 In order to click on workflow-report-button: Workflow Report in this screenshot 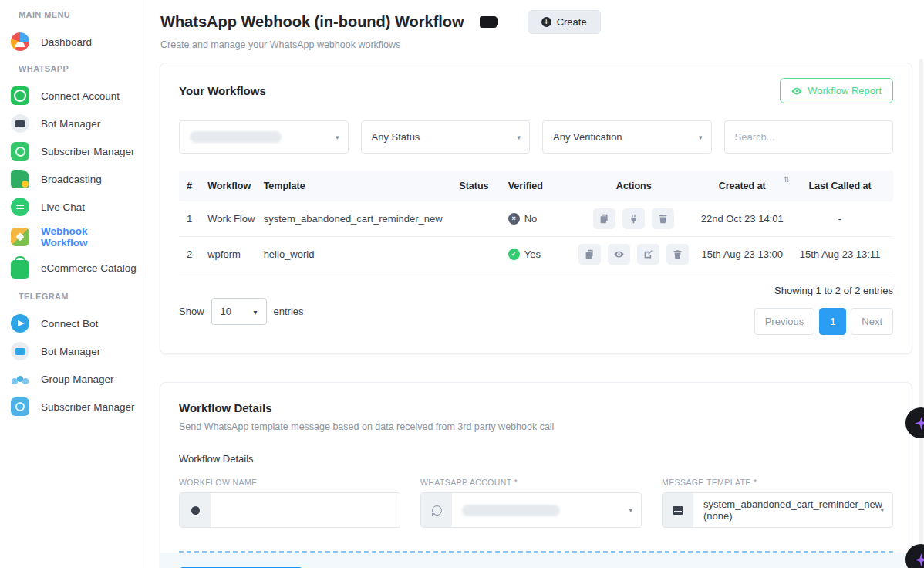, I will do `click(836, 91)`.